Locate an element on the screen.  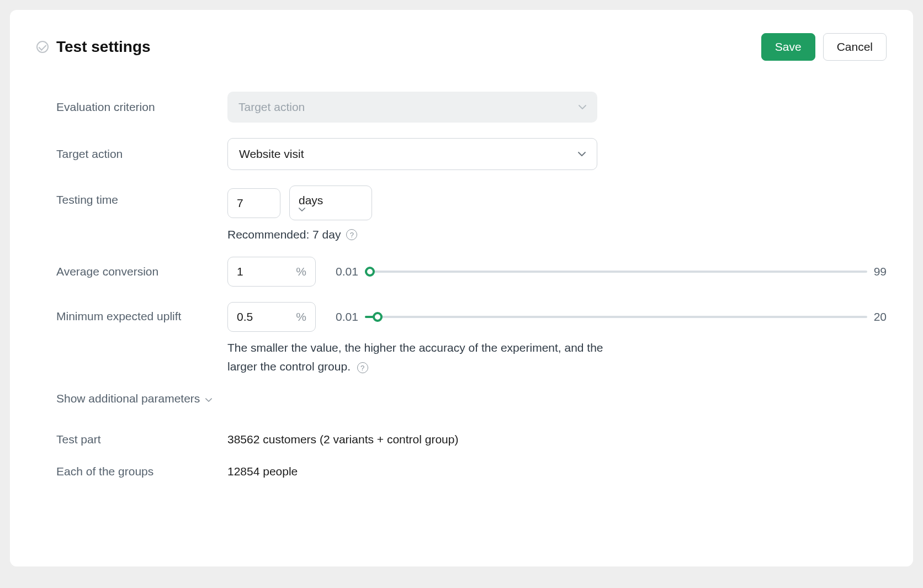
testing-time-input: 7 is located at coordinates (254, 203).